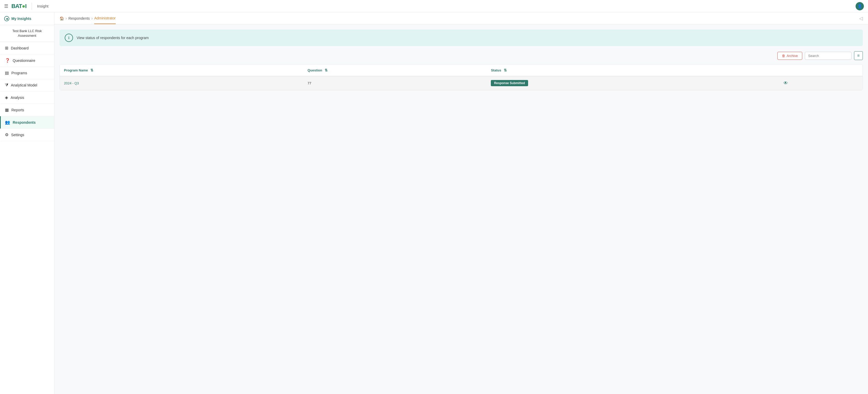 This screenshot has width=868, height=394. I want to click on sidebar-item-analytical-model: ⧩ Analytical Model, so click(27, 85).